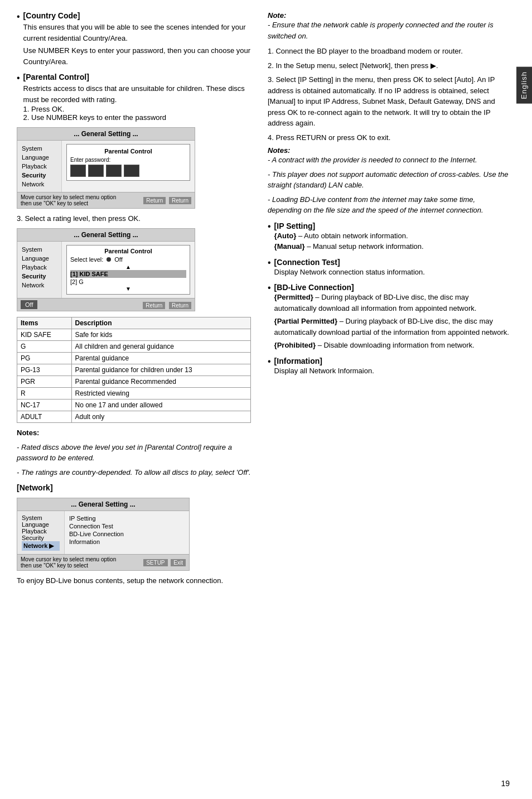 The width and height of the screenshot is (532, 799). I want to click on note-label: Note:, so click(389, 16).